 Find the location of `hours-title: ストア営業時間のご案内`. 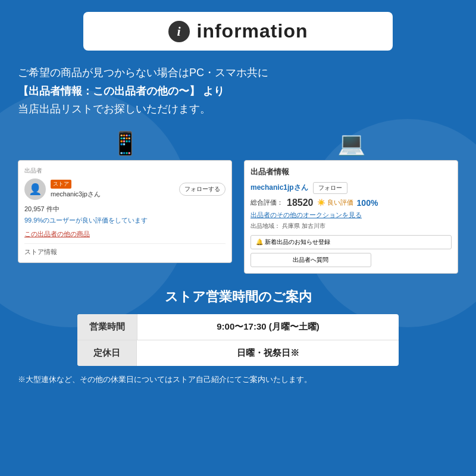

hours-title: ストア営業時間のご案内 is located at coordinates (238, 297).